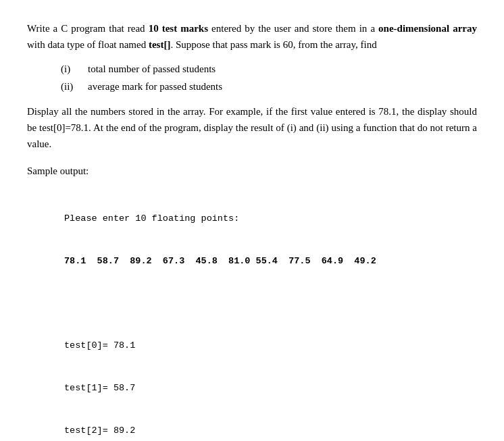 The height and width of the screenshot is (441, 504). Describe the element at coordinates (270, 346) in the screenshot. I see `code-line-test0: test[0]= 78.1` at that location.